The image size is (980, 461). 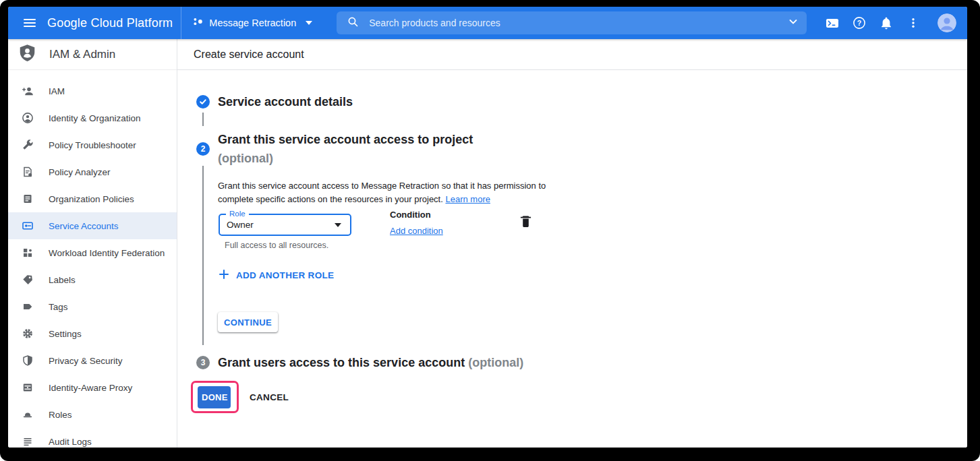 I want to click on done-button: DONE, so click(x=214, y=398).